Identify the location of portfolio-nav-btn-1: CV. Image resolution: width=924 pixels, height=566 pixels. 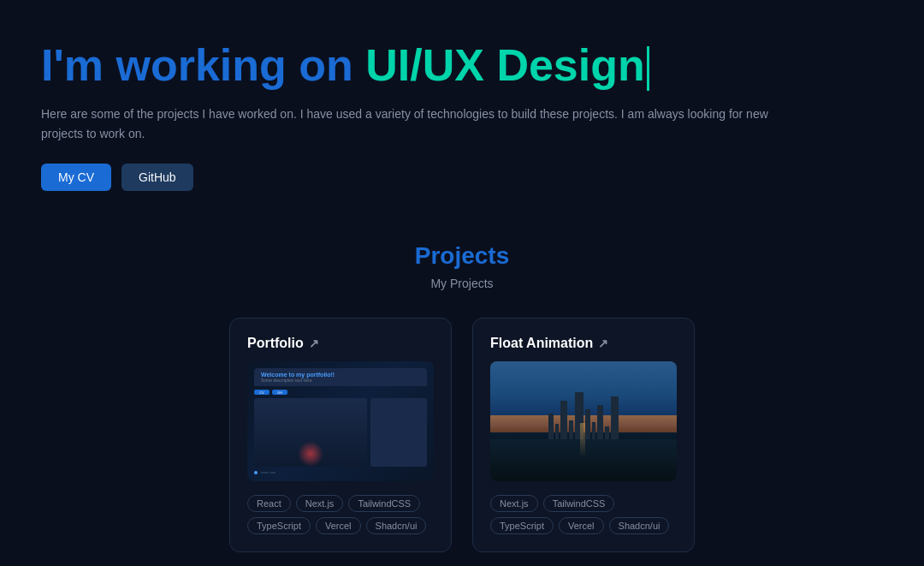
(262, 392).